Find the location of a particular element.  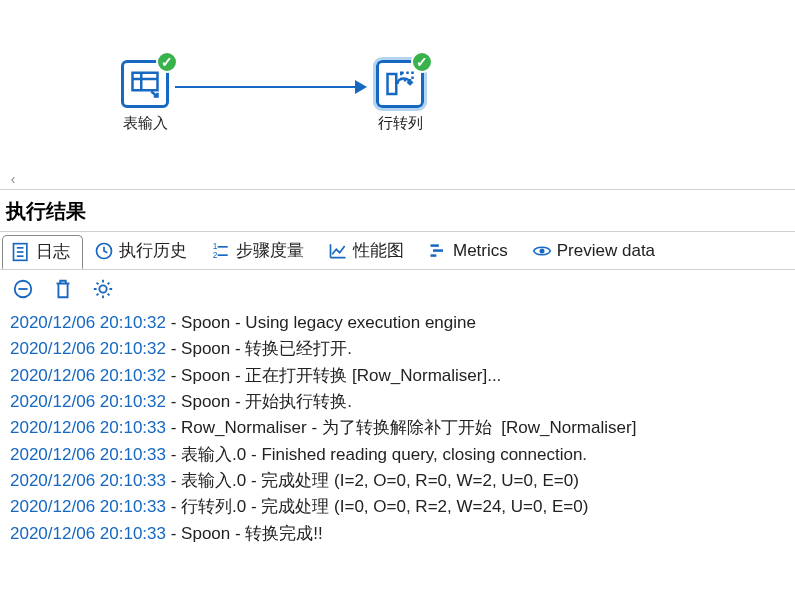

tab-label: 步骤度量 is located at coordinates (270, 250).